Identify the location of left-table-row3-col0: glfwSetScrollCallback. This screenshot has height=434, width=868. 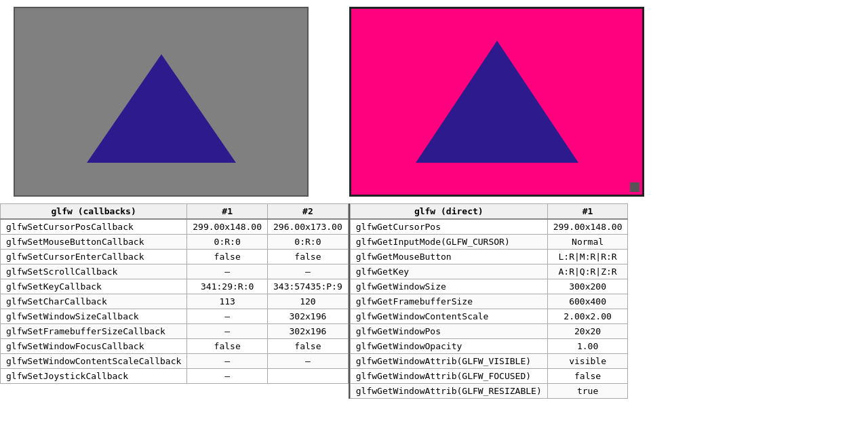
(94, 272).